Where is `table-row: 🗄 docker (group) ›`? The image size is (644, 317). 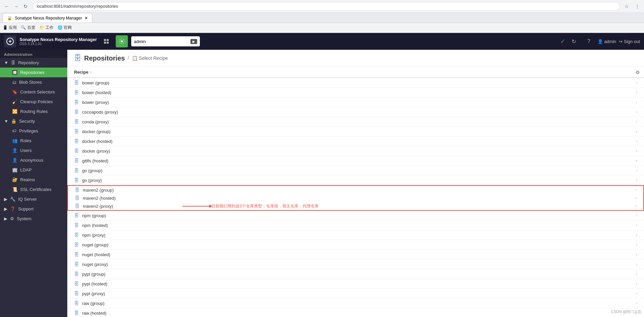
table-row: 🗄 docker (group) › is located at coordinates (356, 132).